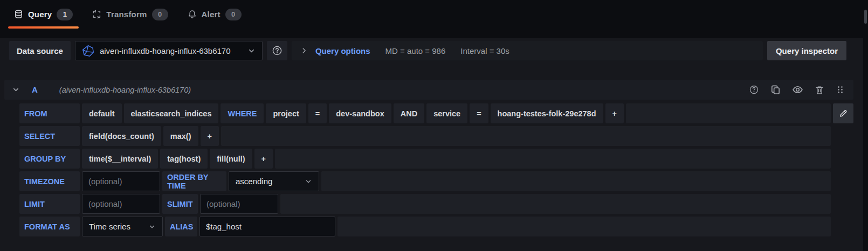 The width and height of the screenshot is (868, 251). Describe the element at coordinates (527, 51) in the screenshot. I see `query-options-bar: Query options MD = auto = 986 Interval =…` at that location.